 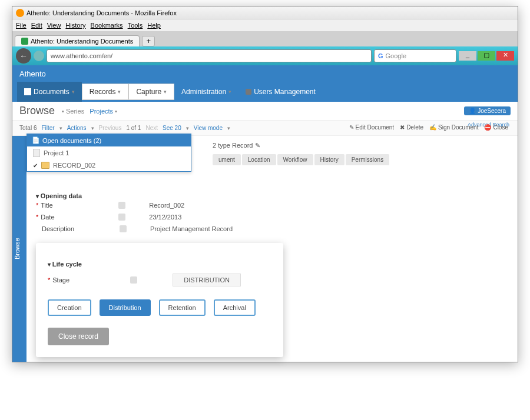 I want to click on window-controls: _ ▢ ✕, so click(x=486, y=56).